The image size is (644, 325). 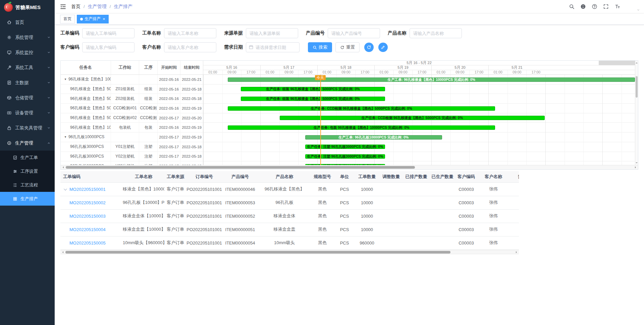 I want to click on work-order-link: MO202205150005, so click(x=88, y=243).